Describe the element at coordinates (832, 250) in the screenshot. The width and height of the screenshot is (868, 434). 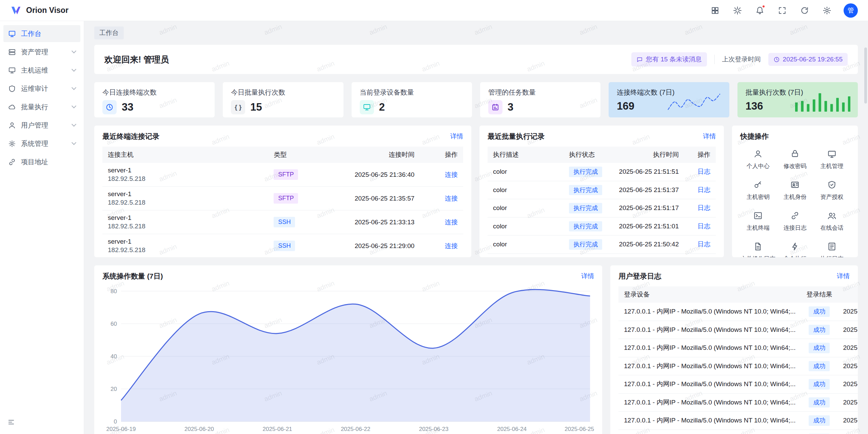
I see `qa-execution-logs: 执行日志` at that location.